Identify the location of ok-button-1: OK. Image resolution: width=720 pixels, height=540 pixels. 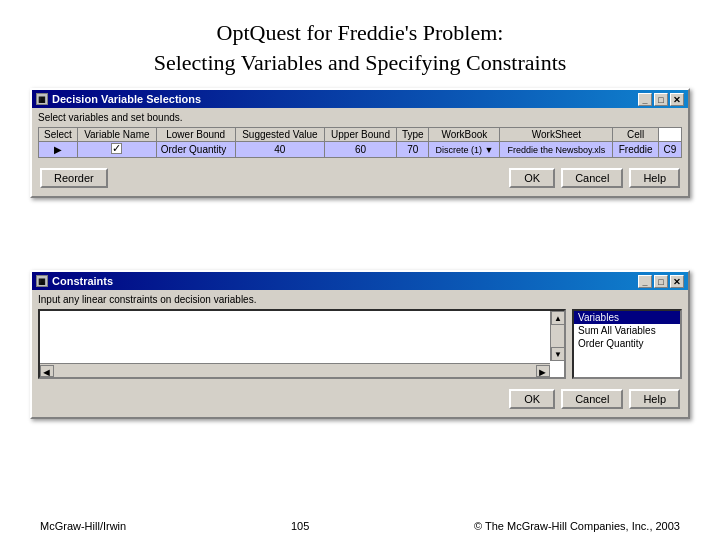
(532, 178).